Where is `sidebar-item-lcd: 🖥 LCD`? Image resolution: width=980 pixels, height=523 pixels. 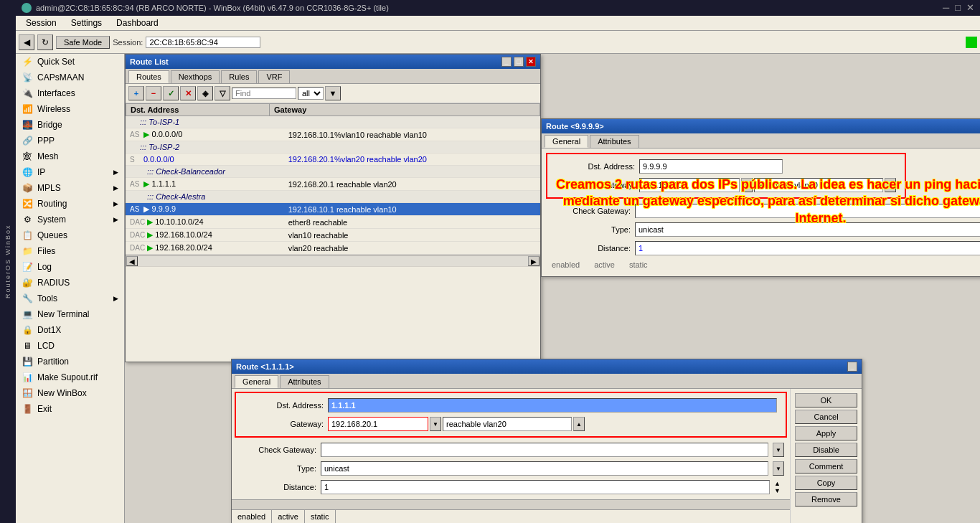 sidebar-item-lcd: 🖥 LCD is located at coordinates (70, 346).